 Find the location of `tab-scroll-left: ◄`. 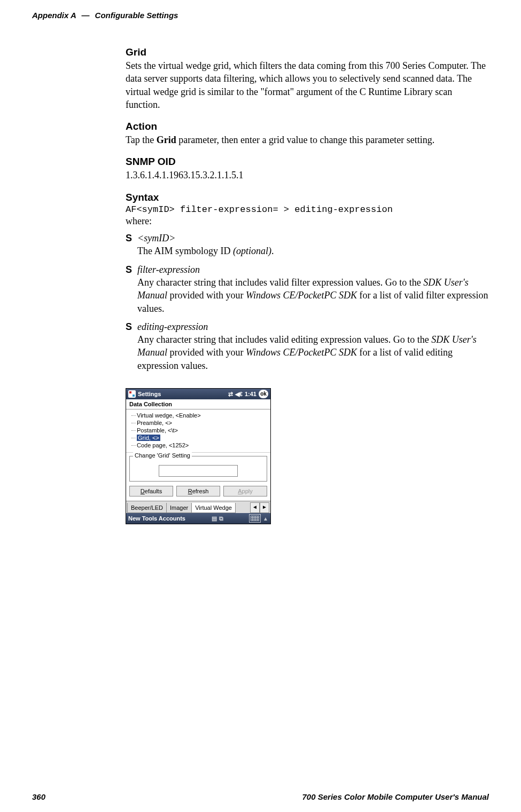

tab-scroll-left: ◄ is located at coordinates (255, 508).